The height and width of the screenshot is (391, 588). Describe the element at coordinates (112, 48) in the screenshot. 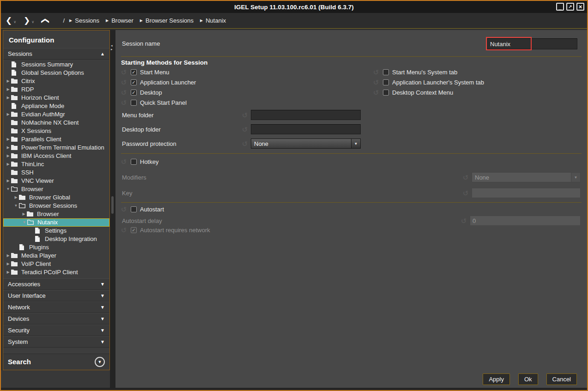

I see `splitter-collapse-arrows: ◂ ▸` at that location.